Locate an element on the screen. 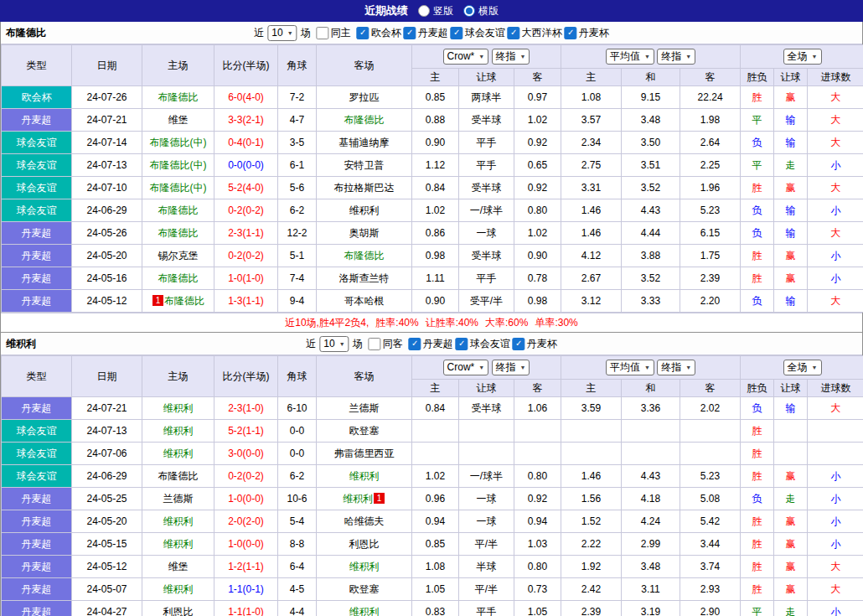 The height and width of the screenshot is (616, 863). away-team: 哥本哈根 is located at coordinates (364, 302).